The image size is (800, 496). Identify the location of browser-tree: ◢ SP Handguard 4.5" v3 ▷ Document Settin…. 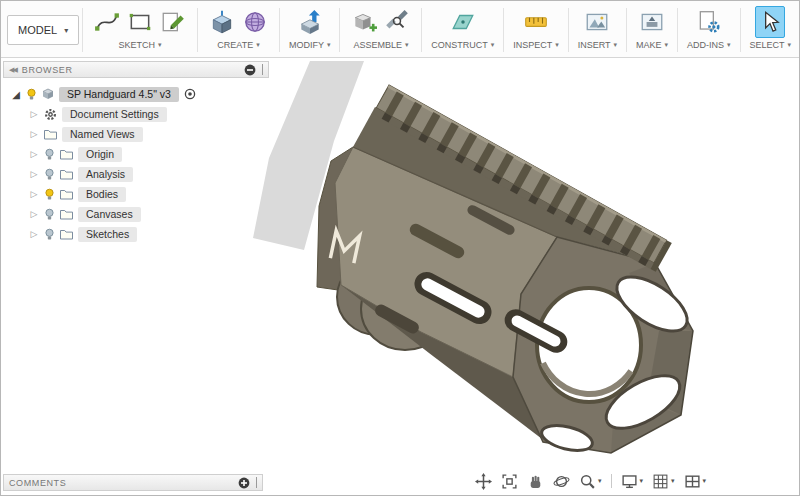
(136, 161).